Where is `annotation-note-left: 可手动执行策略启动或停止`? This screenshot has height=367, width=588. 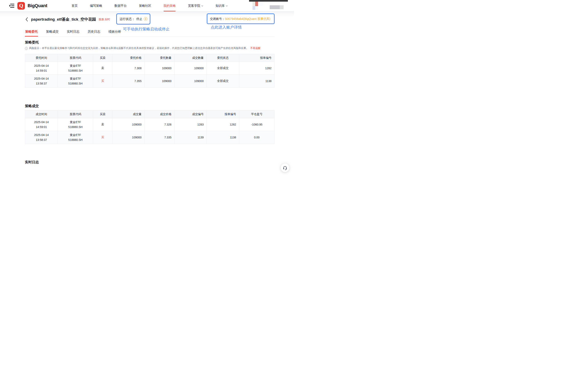
annotation-note-left: 可手动执行策略启动或停止 is located at coordinates (146, 29).